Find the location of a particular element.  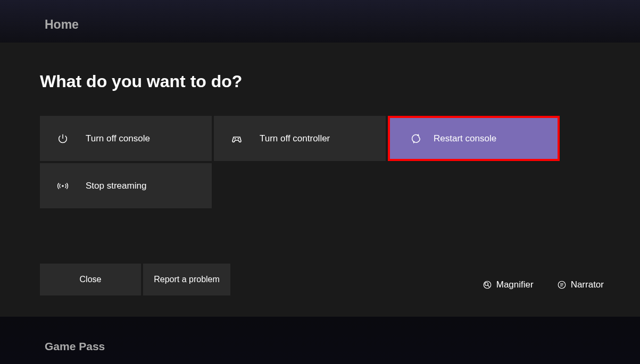

controller-icon is located at coordinates (237, 139).